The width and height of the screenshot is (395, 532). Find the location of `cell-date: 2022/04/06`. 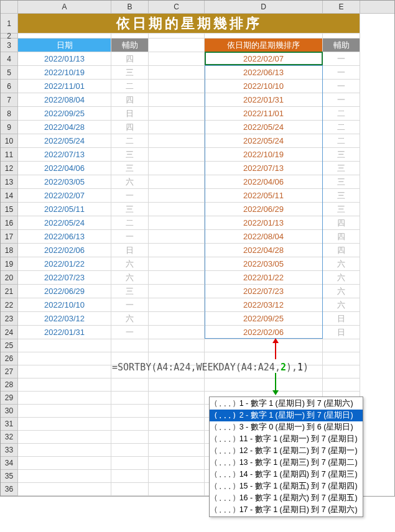

cell-date: 2022/04/06 is located at coordinates (65, 168).